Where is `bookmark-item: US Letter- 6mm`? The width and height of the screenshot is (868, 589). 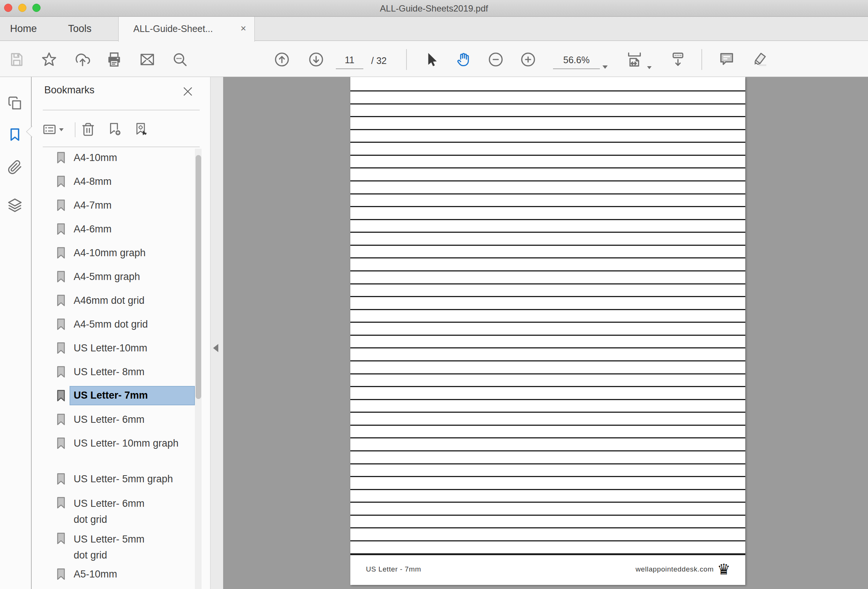
bookmark-item: US Letter- 6mm is located at coordinates (117, 419).